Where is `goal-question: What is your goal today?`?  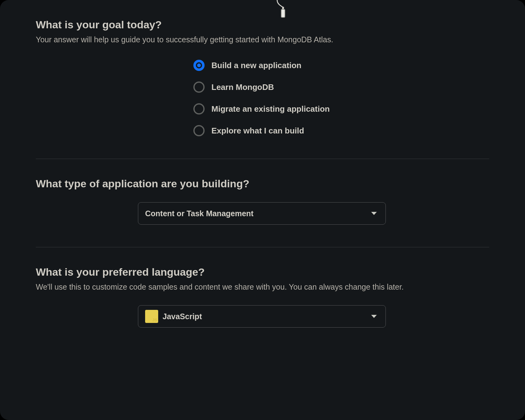
goal-question: What is your goal today? is located at coordinates (262, 25).